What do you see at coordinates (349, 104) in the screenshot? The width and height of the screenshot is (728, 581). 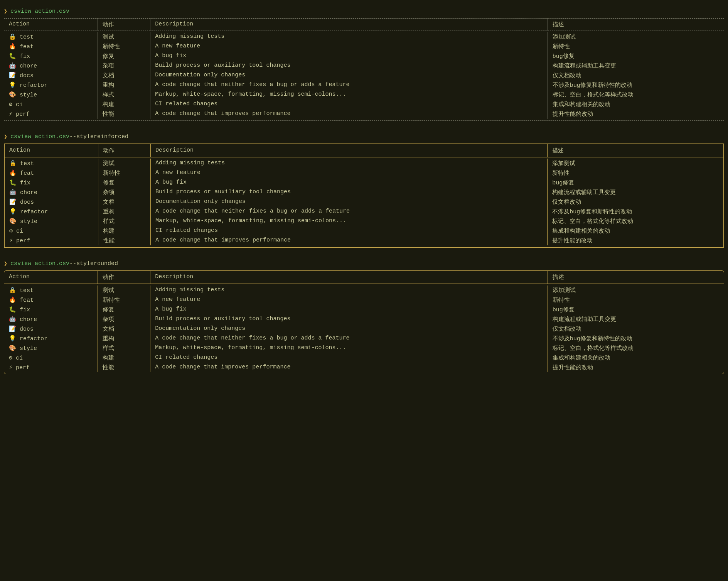 I see `cell-7-2: CI related changes` at bounding box center [349, 104].